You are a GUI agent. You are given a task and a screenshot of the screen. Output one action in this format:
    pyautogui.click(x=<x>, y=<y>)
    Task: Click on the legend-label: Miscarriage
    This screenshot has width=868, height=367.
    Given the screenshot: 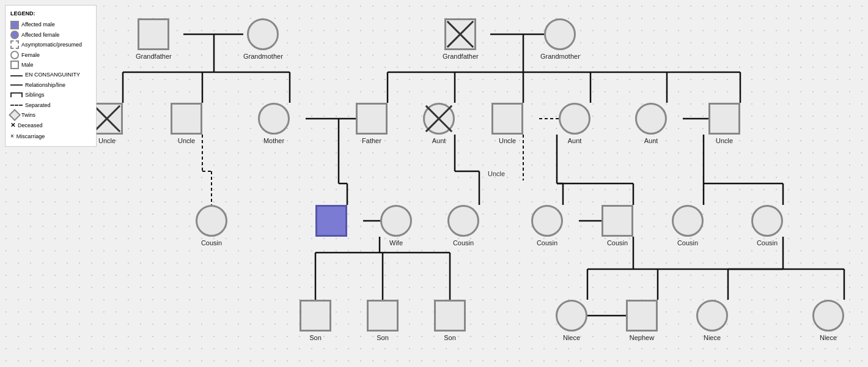 What is the action you would take?
    pyautogui.click(x=31, y=136)
    